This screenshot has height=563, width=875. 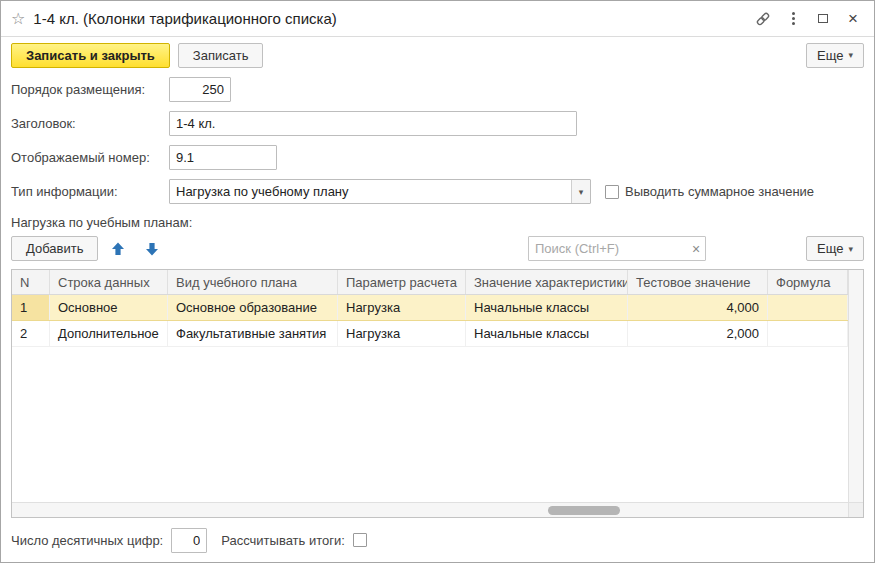 I want to click on form-footer: Число десятичных цифр: Рассчитывать итог…, so click(x=438, y=540).